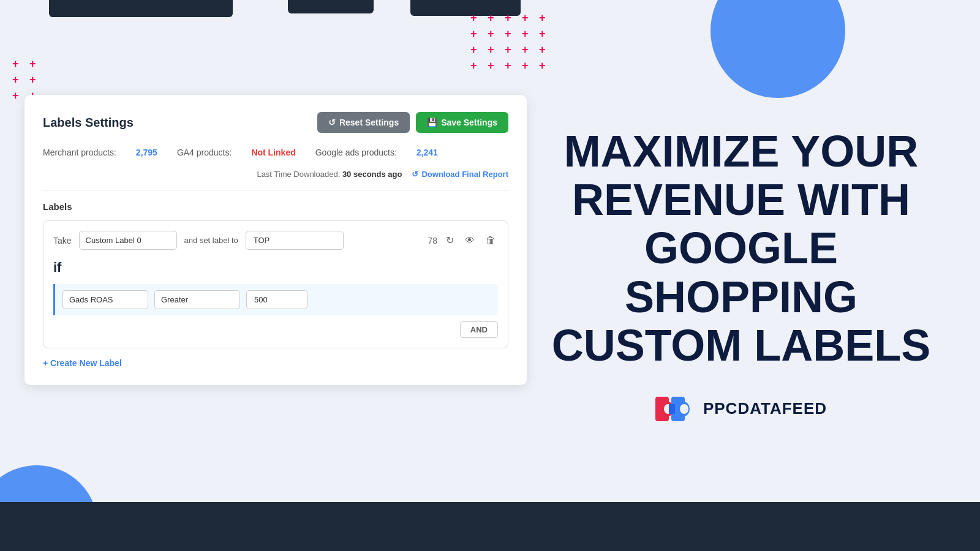 The width and height of the screenshot is (980, 551). What do you see at coordinates (276, 240) in the screenshot?
I see `rule-top-row: Take Custom Label 0 Custom Label 1 Custo…` at bounding box center [276, 240].